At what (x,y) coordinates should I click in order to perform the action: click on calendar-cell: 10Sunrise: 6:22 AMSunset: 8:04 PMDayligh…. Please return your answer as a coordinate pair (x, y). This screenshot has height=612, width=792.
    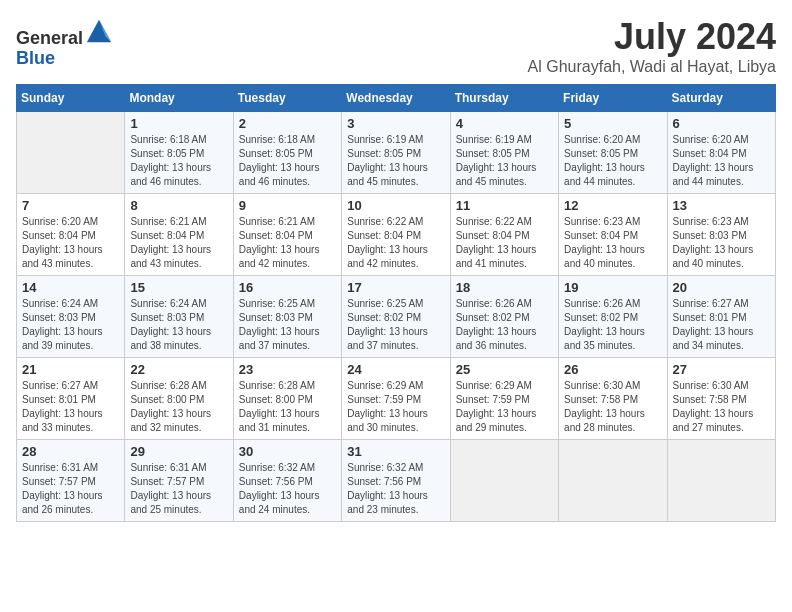
    Looking at the image, I should click on (396, 235).